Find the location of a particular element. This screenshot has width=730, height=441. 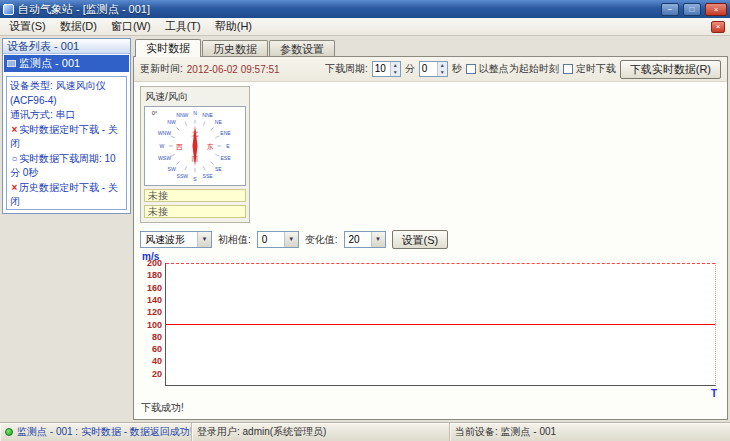

y-tick-label: 180 is located at coordinates (154, 275).